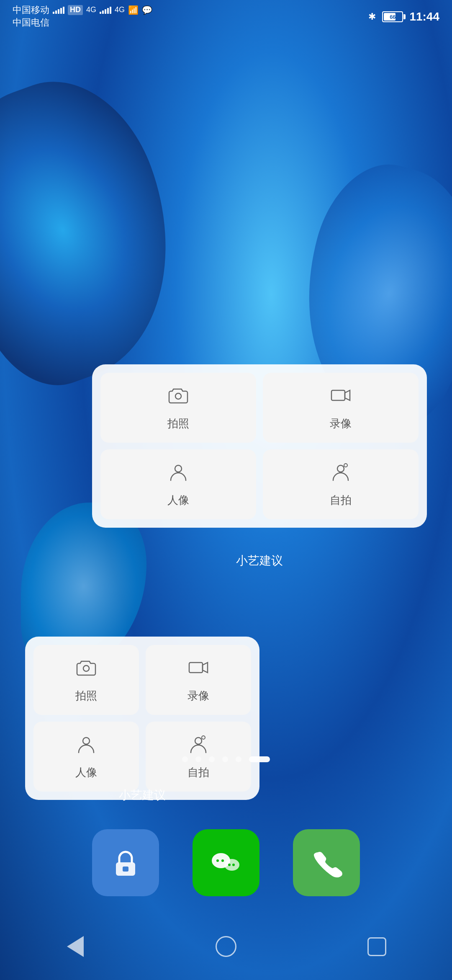 This screenshot has width=452, height=980. What do you see at coordinates (86, 756) in the screenshot?
I see `widget-lower-portrait: 人像` at bounding box center [86, 756].